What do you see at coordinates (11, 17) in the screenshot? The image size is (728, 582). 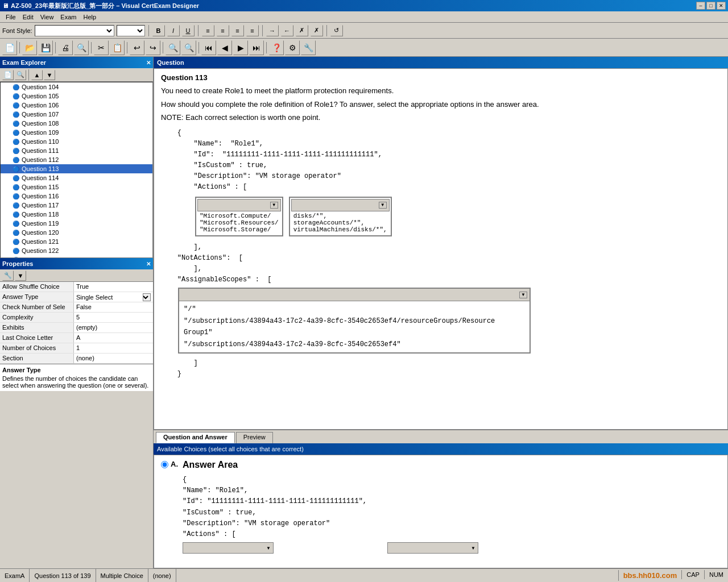 I see `menu-file: File` at bounding box center [11, 17].